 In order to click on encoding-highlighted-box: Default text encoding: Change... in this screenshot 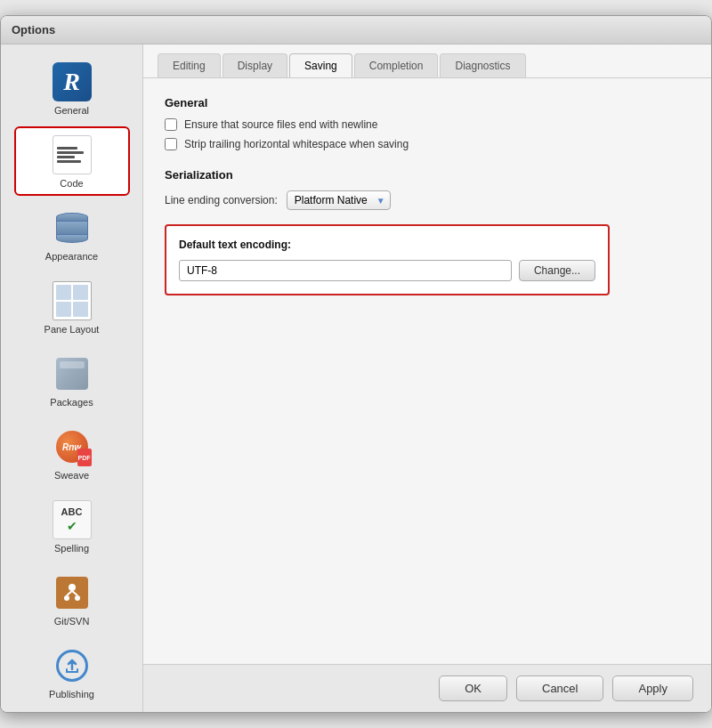, I will do `click(387, 260)`.